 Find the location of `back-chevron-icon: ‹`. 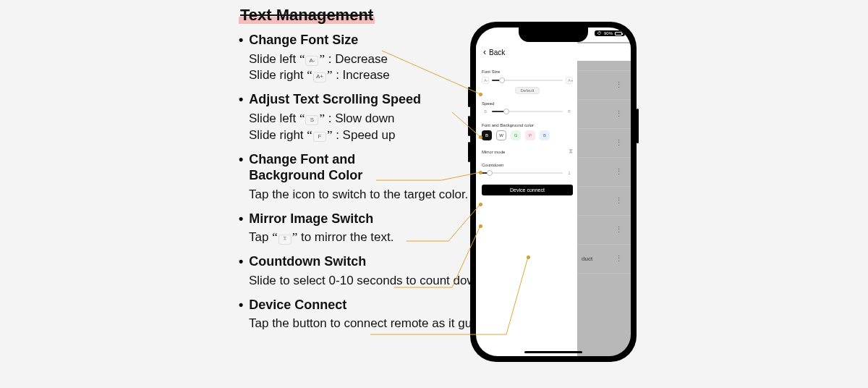

back-chevron-icon: ‹ is located at coordinates (485, 52).